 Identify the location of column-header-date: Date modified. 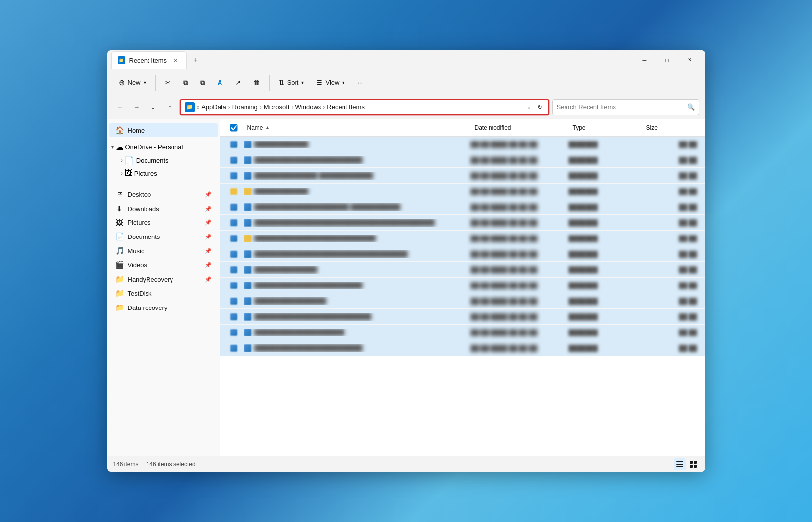
(520, 128).